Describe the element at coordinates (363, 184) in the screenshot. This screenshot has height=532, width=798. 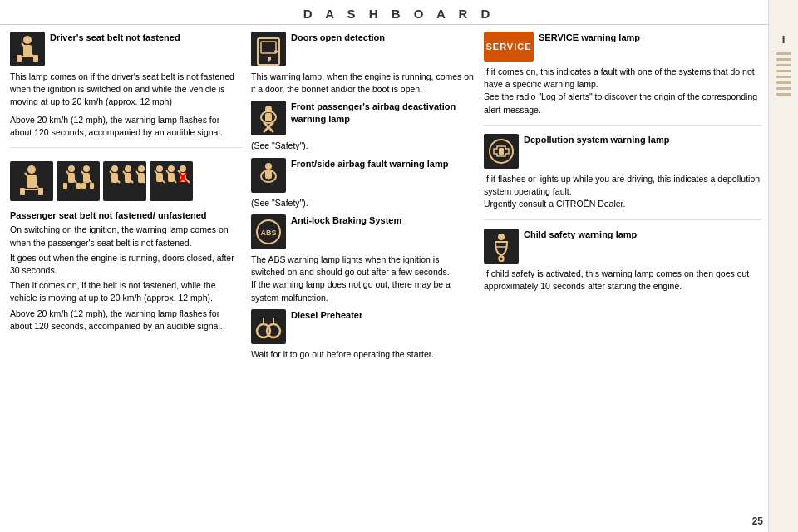
I see `airbag-fault-section: ! Front/side airbag fault warning lamp (…` at that location.